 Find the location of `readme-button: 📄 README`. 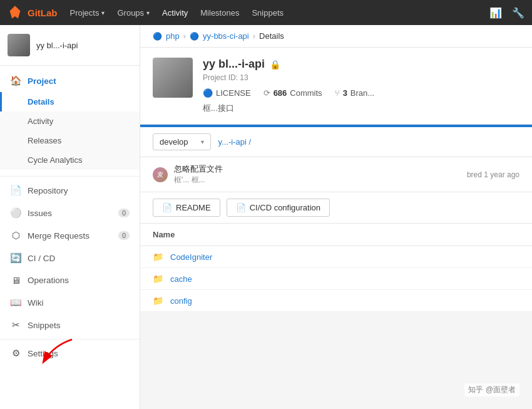

readme-button: 📄 README is located at coordinates (187, 208).